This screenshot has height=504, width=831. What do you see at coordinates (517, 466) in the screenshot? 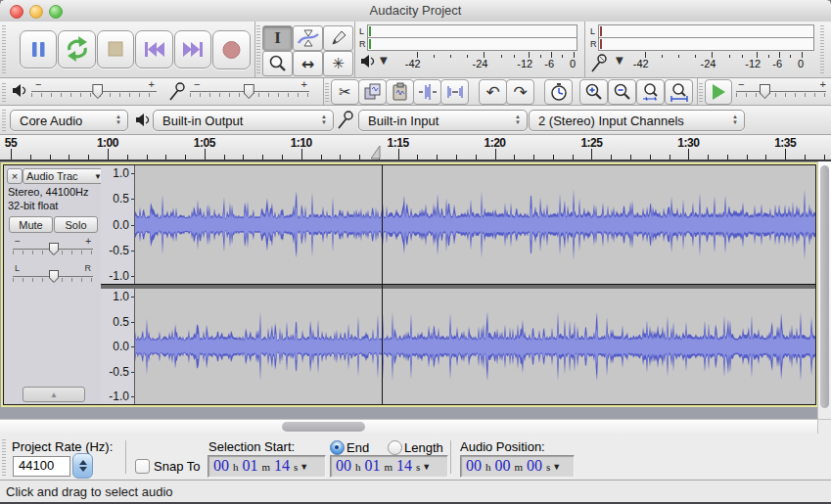
I see `audio-position-field: 00 h 00 m 00 s ▼` at bounding box center [517, 466].